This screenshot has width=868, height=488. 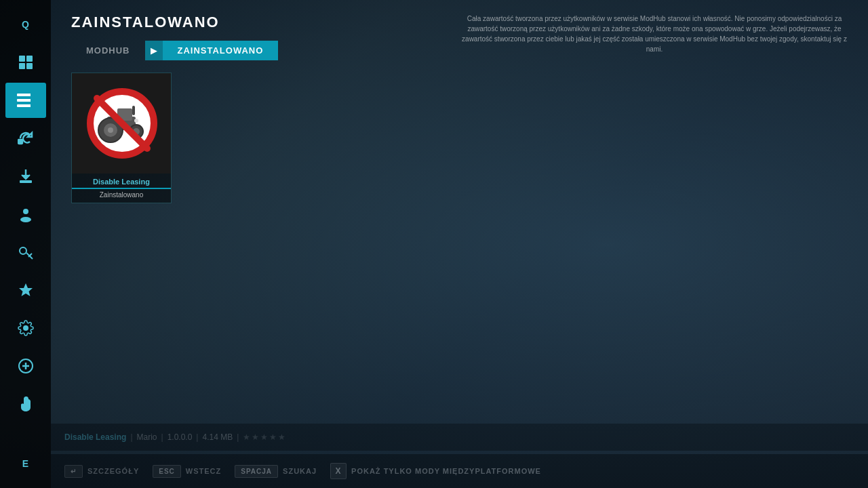 I want to click on refresh-icon, so click(x=26, y=138).